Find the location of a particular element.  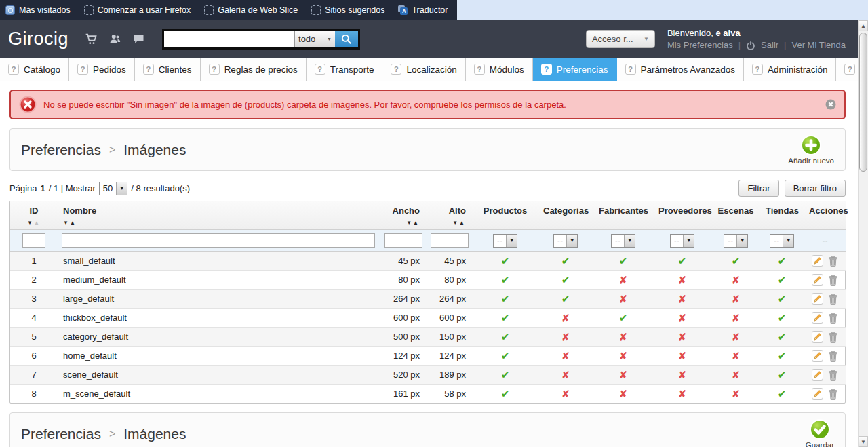

view-shop-link: Ver Mi Tienda is located at coordinates (819, 45).